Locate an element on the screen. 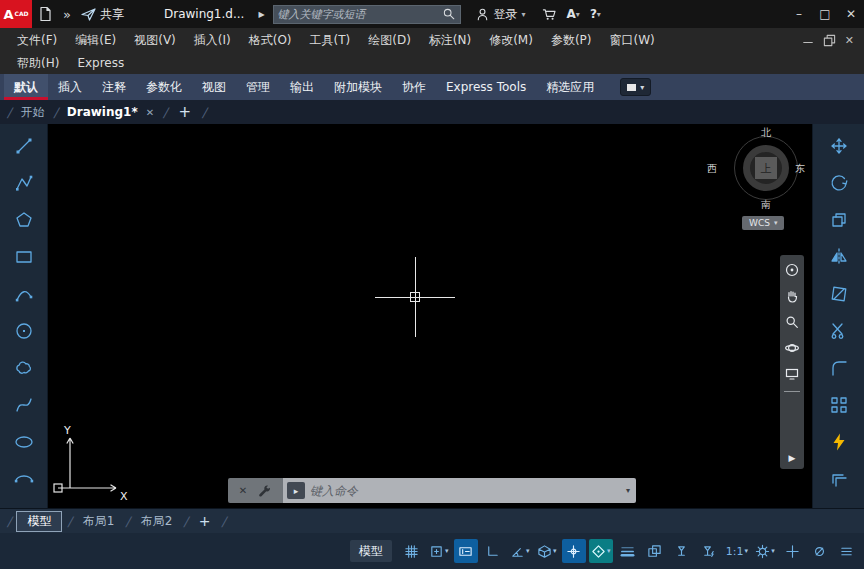 The width and height of the screenshot is (864, 569). layout-tab-model: 模型 is located at coordinates (39, 522).